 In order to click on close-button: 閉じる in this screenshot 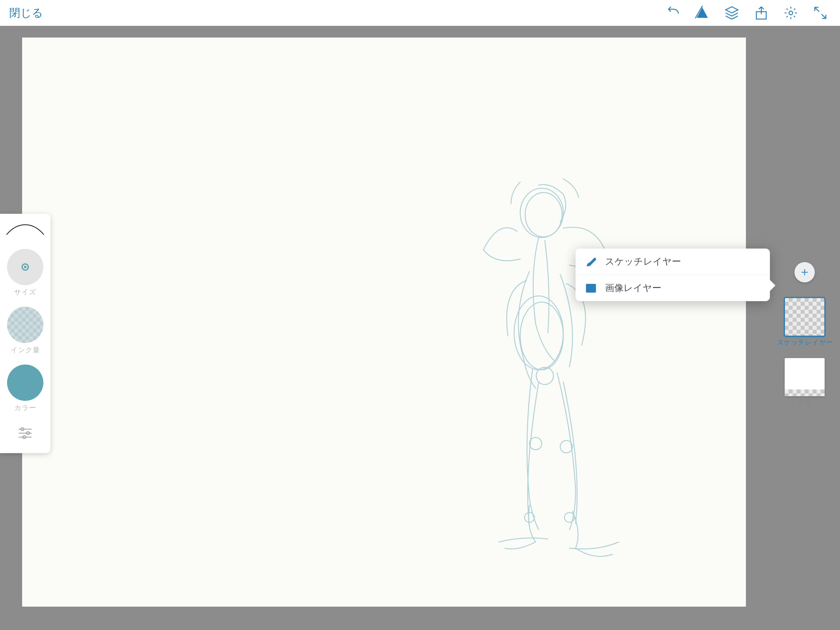, I will do `click(26, 13)`.